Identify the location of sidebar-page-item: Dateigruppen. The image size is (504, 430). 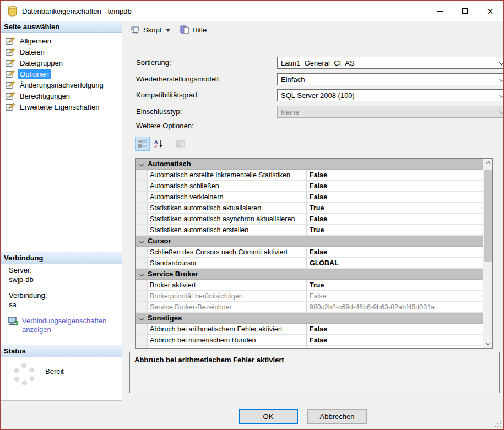
(62, 63).